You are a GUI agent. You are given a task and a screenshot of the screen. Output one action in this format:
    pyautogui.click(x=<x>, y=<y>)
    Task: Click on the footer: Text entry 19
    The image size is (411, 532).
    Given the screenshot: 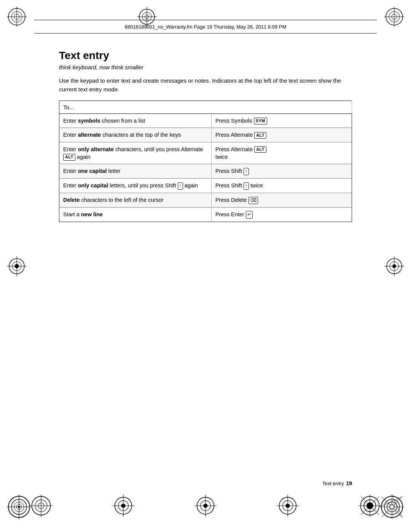 What is the action you would take?
    pyautogui.click(x=206, y=483)
    